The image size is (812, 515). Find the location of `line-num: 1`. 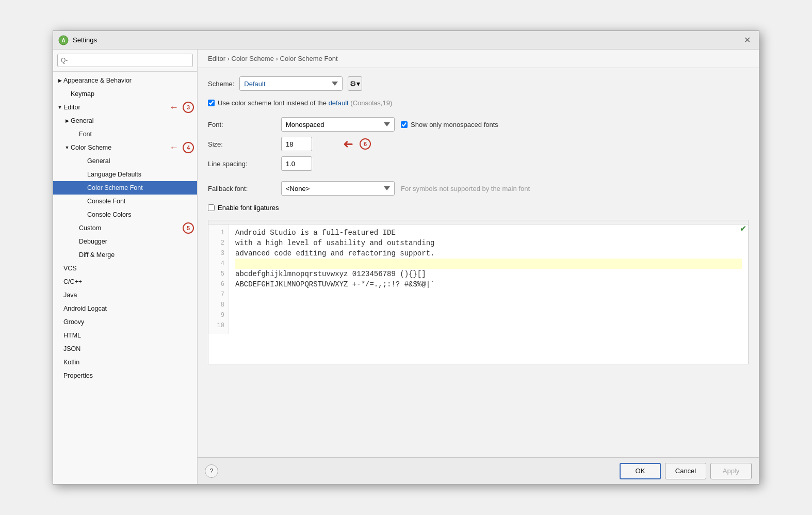

line-num: 1 is located at coordinates (219, 233).